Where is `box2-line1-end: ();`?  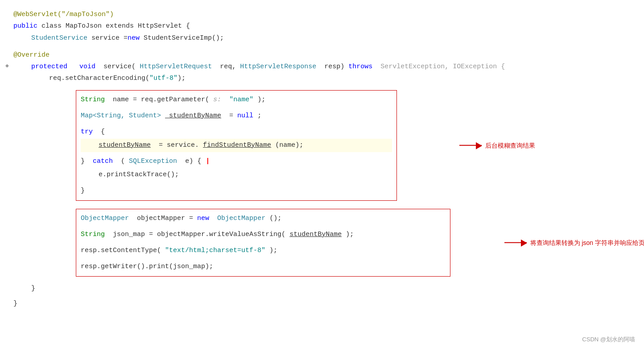 box2-line1-end: (); is located at coordinates (276, 219).